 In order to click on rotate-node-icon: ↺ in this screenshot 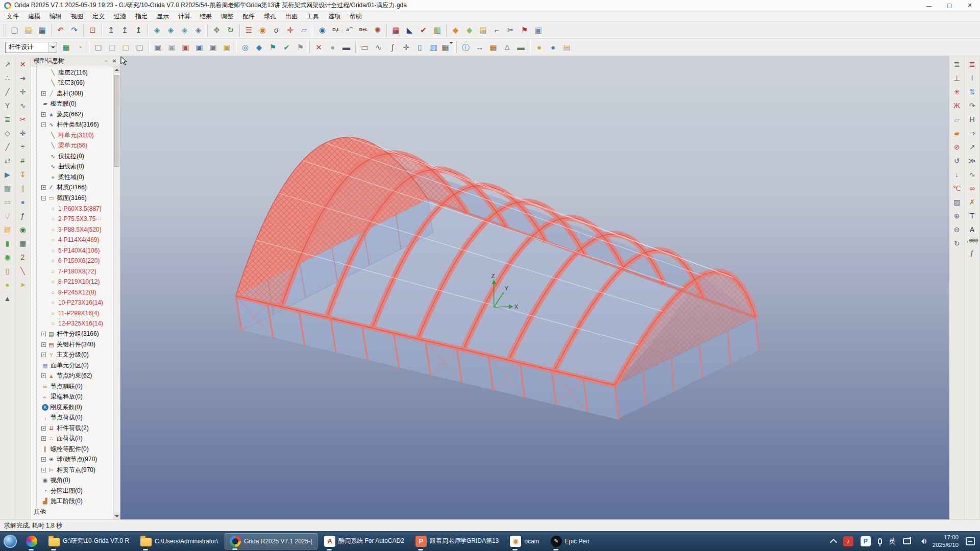, I will do `click(957, 160)`.